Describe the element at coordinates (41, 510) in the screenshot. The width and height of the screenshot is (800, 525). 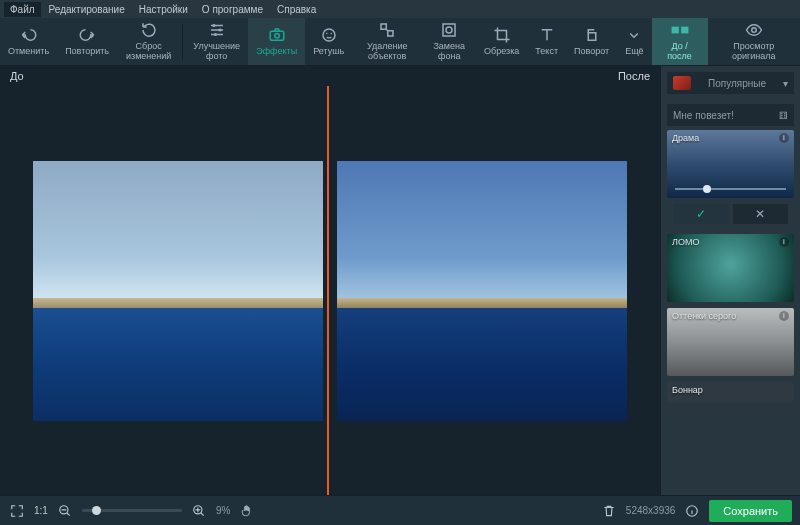
I see `fit-button: 1:1` at that location.